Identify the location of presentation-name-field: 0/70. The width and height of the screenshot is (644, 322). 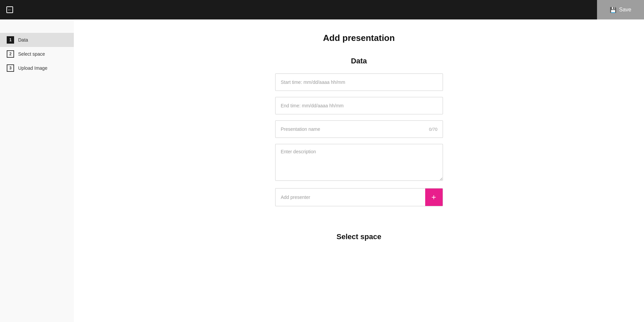
(359, 129).